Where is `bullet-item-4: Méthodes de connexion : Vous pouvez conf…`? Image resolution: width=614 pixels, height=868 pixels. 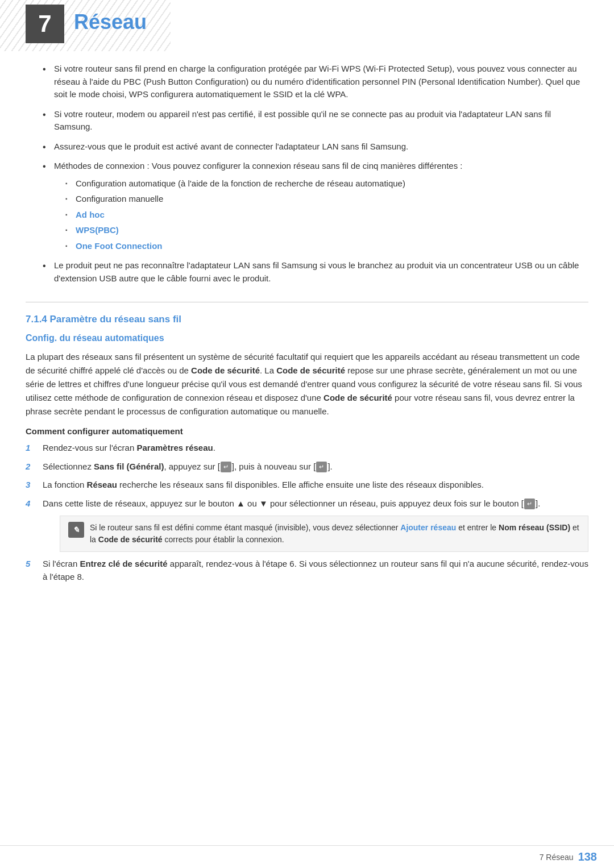
bullet-item-4: Méthodes de connexion : Vous pouvez conf… is located at coordinates (316, 206).